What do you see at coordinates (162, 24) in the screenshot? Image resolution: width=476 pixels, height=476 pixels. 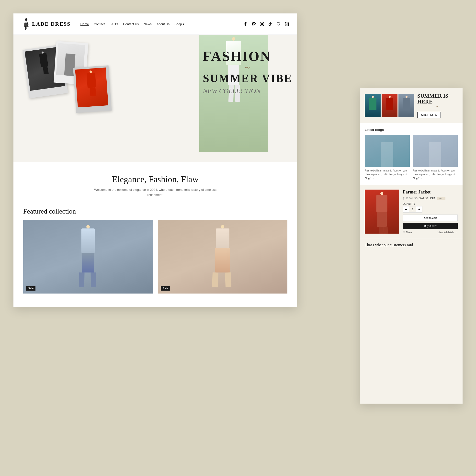 I see `nav-links: Home Contact FAQ's Contact Us News About…` at bounding box center [162, 24].